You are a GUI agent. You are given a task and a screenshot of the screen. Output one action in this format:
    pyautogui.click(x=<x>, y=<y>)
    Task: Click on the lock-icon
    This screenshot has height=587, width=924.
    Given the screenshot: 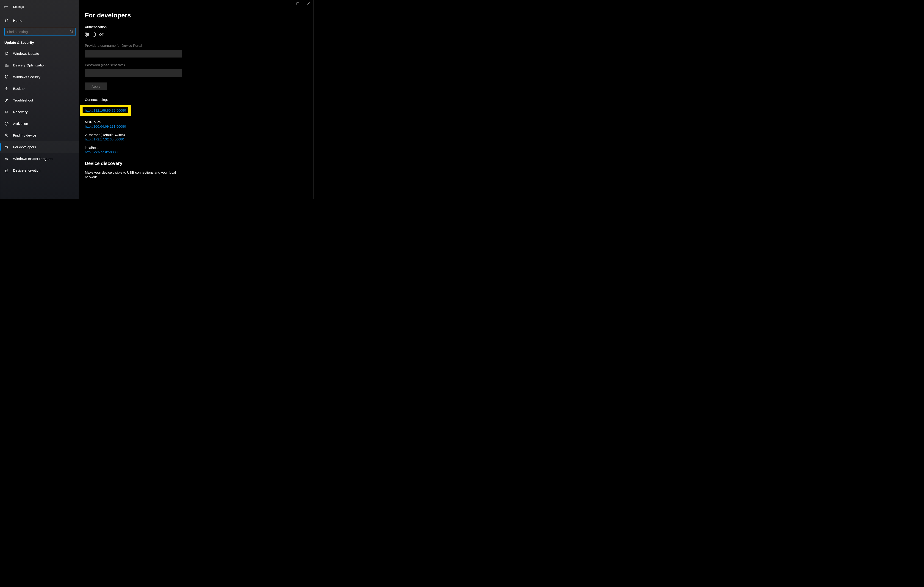 What is the action you would take?
    pyautogui.click(x=7, y=171)
    